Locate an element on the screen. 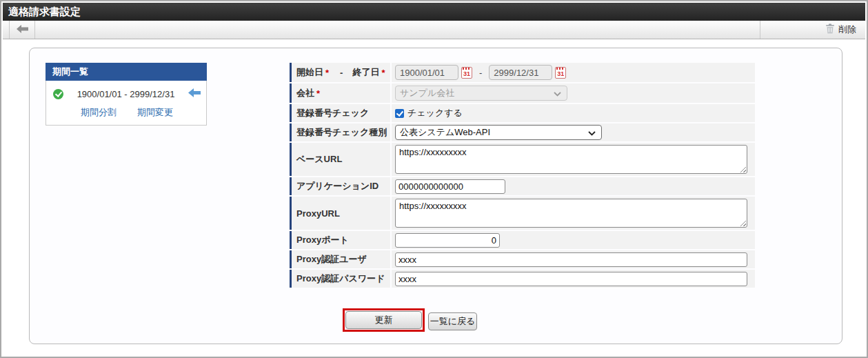 The height and width of the screenshot is (358, 868). proxy-url-label: ProxyURL is located at coordinates (340, 213).